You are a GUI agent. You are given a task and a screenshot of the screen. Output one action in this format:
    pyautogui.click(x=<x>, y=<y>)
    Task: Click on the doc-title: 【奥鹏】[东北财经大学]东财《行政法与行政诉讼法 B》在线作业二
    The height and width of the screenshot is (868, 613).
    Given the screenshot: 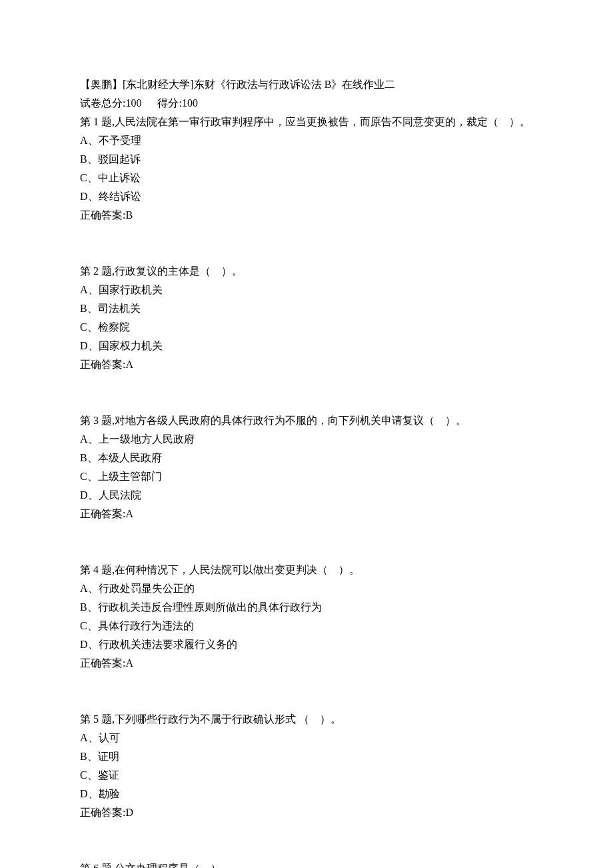 What is the action you would take?
    pyautogui.click(x=306, y=85)
    